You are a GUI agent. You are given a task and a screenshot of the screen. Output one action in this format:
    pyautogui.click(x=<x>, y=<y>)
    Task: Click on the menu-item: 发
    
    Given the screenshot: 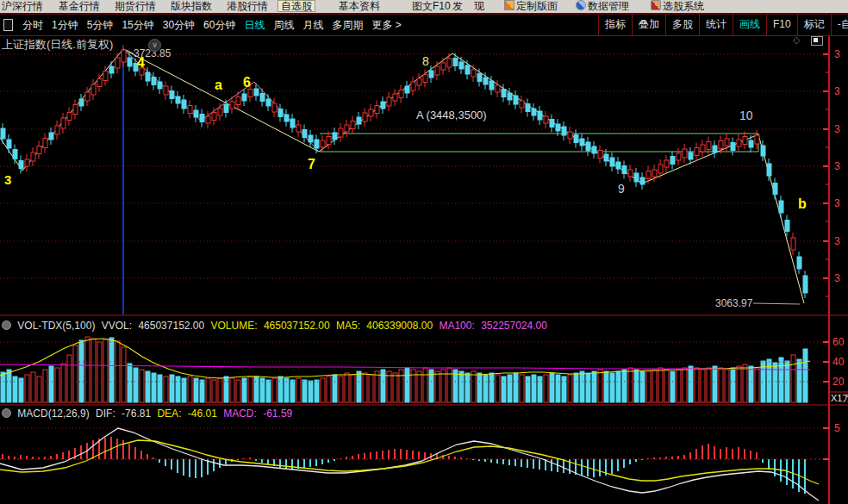 What is the action you would take?
    pyautogui.click(x=458, y=6)
    